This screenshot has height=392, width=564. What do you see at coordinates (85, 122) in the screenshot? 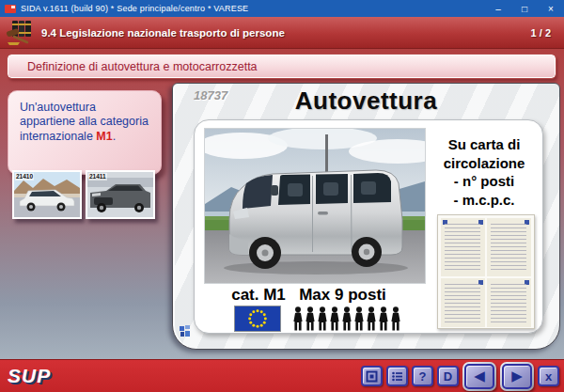
I see `statement-text: Un'autovettura appartiene alla categoria…` at bounding box center [85, 122].